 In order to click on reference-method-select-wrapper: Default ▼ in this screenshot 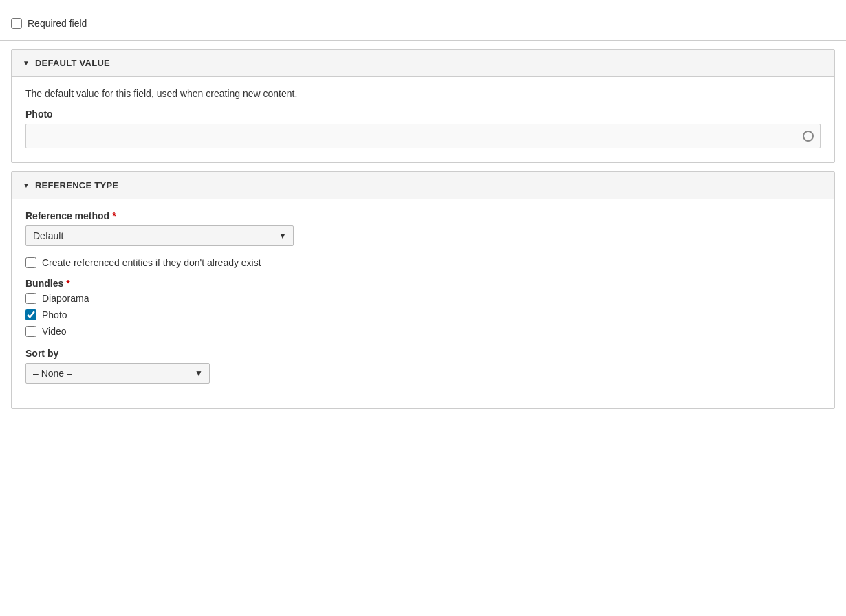, I will do `click(160, 236)`.